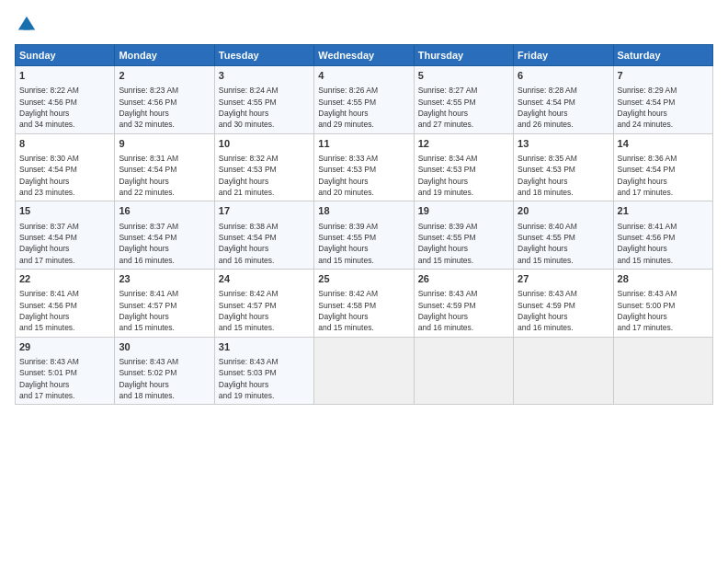  What do you see at coordinates (463, 236) in the screenshot?
I see `table-row: 19Sunrise: 8:39 AMSunset: 4:55 PMDayligh…` at bounding box center [463, 236].